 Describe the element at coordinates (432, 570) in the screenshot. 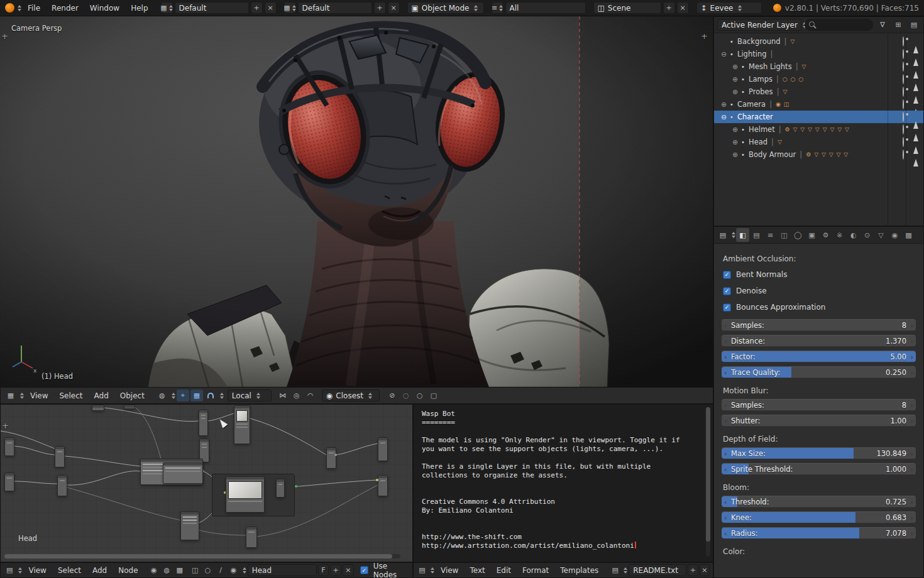

I see `text-editor-type-dropdown-icon` at that location.